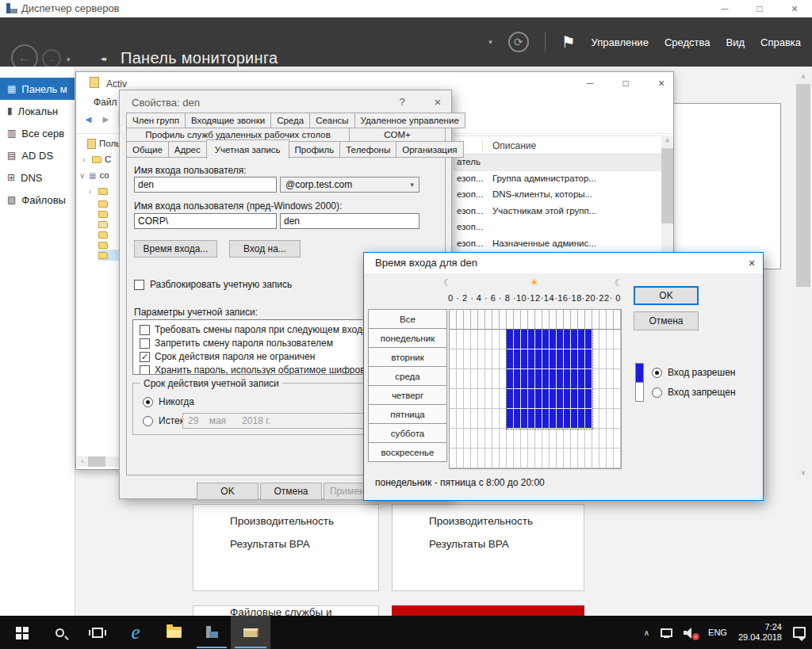  I want to click on hour-cell-r0c18, so click(582, 320).